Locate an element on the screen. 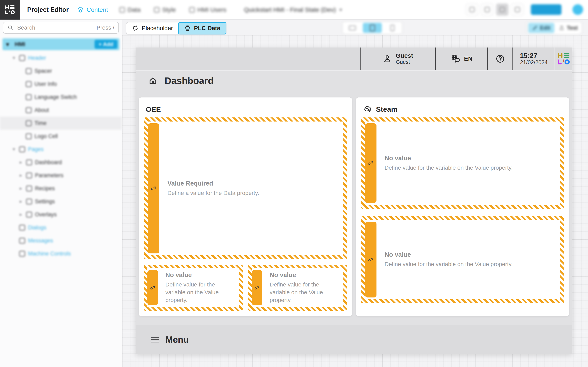 This screenshot has width=588, height=367. validate-button is located at coordinates (487, 10).